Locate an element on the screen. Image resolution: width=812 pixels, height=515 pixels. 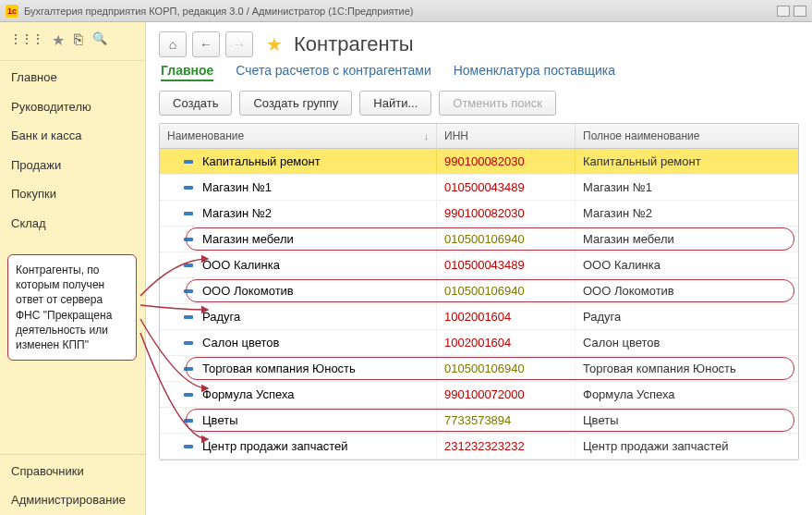
cell-inn: 010500043489 is located at coordinates (506, 264).